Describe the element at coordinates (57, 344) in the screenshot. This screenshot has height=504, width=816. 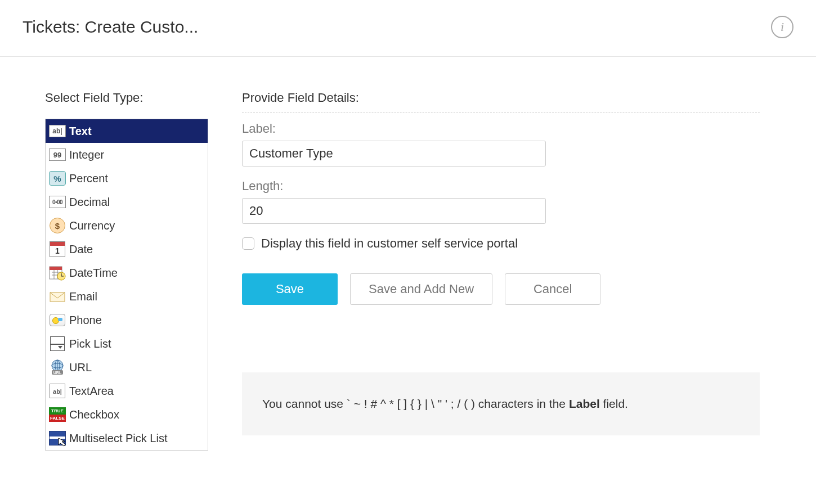
I see `picklist-icon` at that location.